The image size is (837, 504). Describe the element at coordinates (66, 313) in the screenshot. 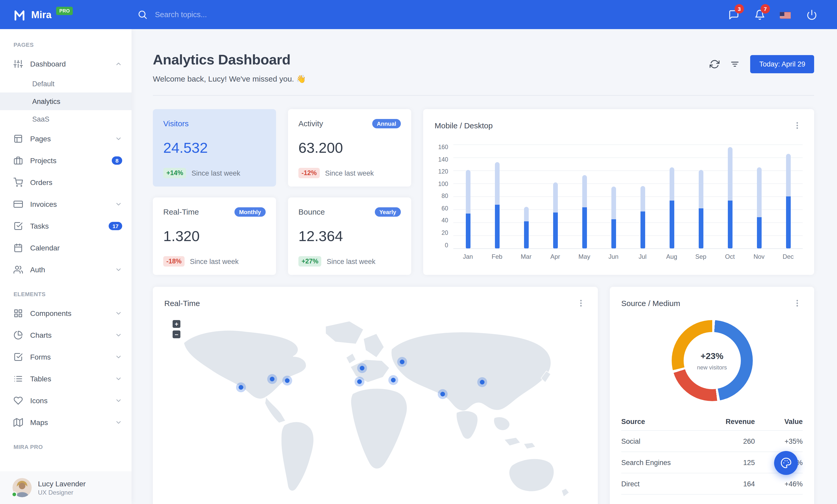

I see `sidebar-item-components: Components` at that location.